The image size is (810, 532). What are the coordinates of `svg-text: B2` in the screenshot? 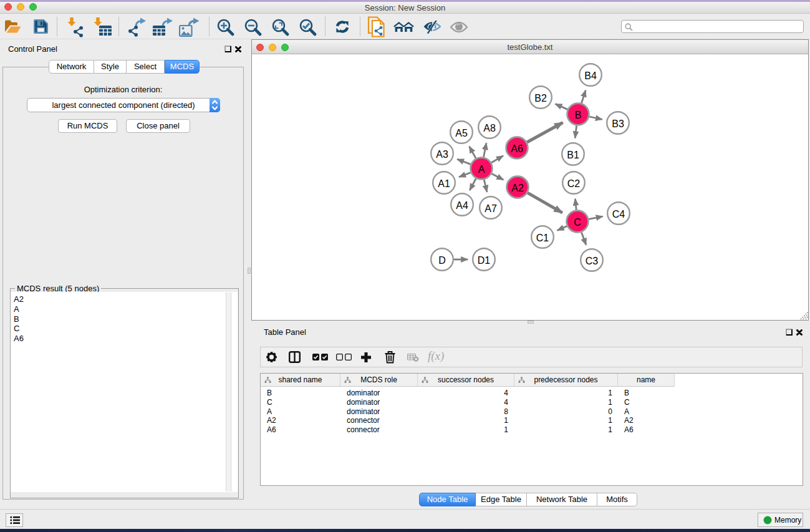 It's located at (541, 99).